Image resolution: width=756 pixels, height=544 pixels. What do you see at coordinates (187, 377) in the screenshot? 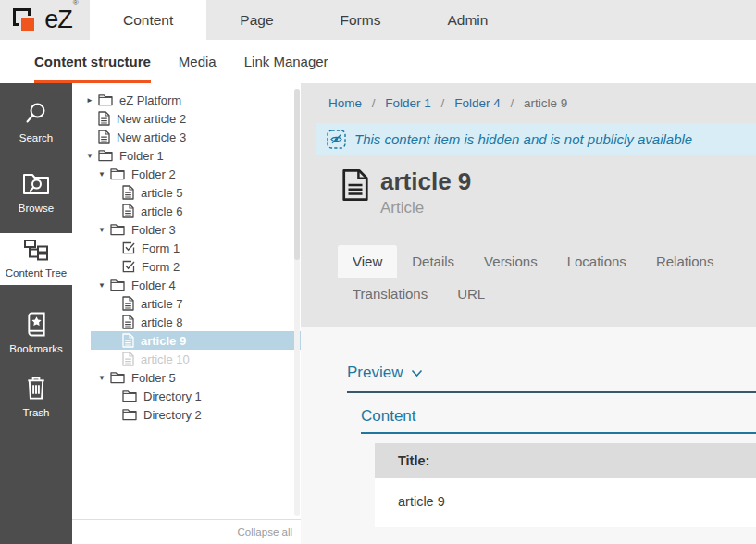
I see `tree-item-folder-5: Folder 5` at bounding box center [187, 377].